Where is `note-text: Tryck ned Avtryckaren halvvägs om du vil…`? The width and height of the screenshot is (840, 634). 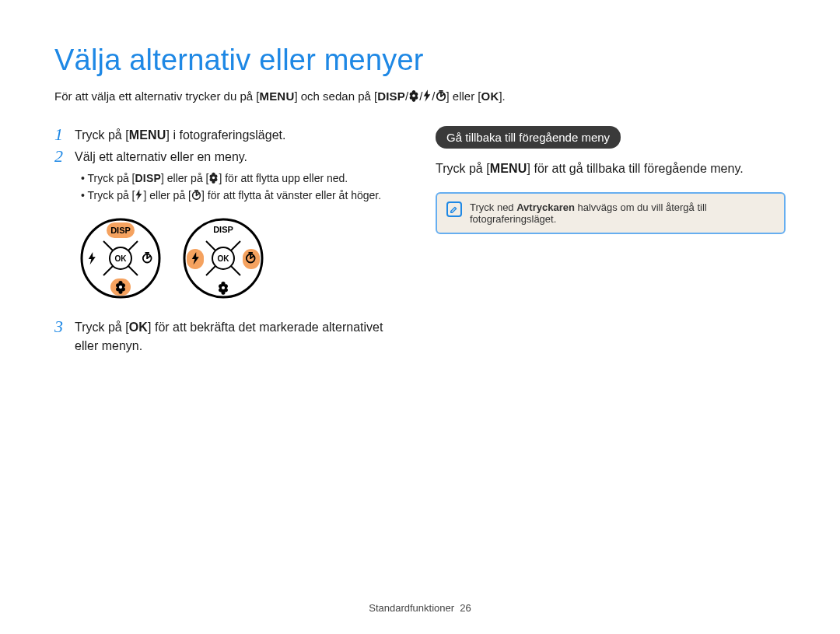 note-text: Tryck ned Avtryckaren halvvägs om du vil… is located at coordinates (622, 213).